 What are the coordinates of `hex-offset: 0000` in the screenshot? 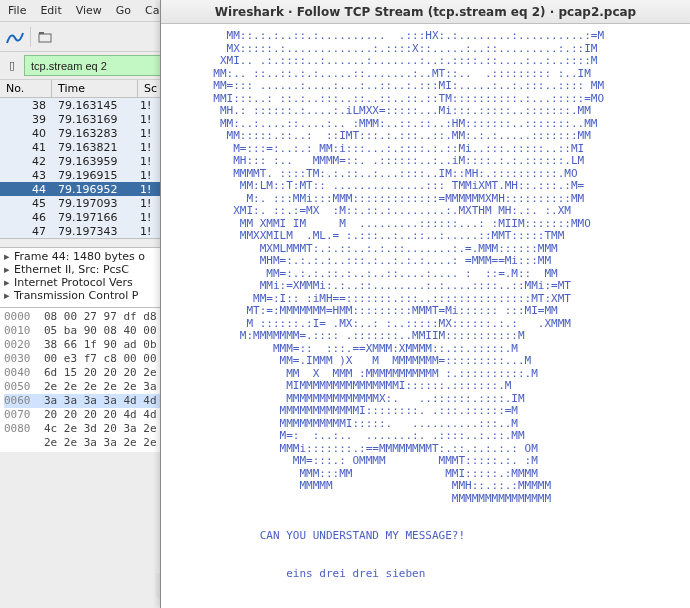 It's located at (24, 317).